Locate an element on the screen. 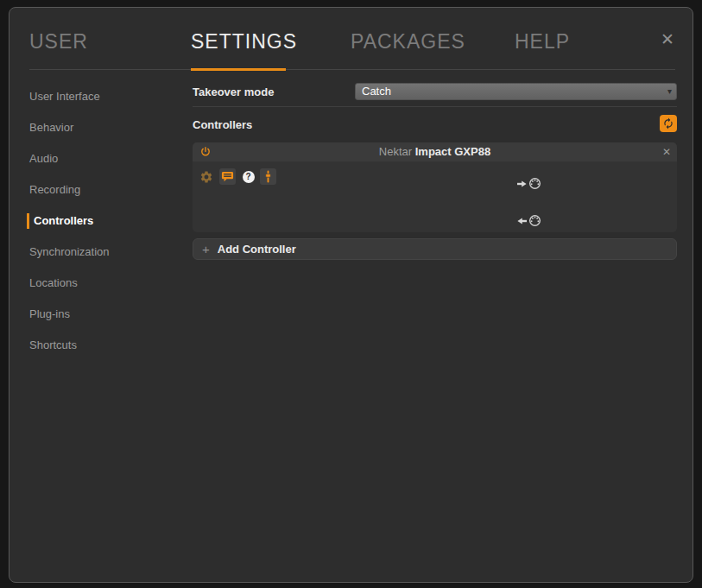 The width and height of the screenshot is (702, 588). controller-title: Nektar Impact GXP88 is located at coordinates (435, 152).